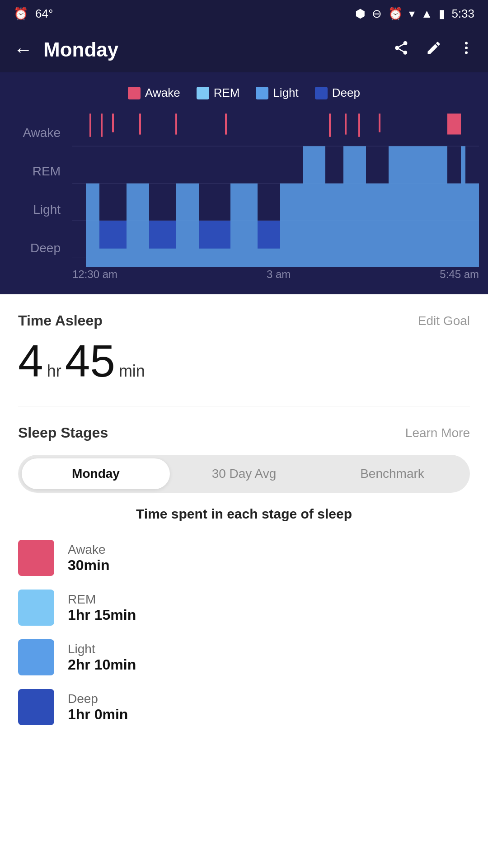 The width and height of the screenshot is (488, 868). What do you see at coordinates (96, 474) in the screenshot?
I see `tab-monday: Monday` at bounding box center [96, 474].